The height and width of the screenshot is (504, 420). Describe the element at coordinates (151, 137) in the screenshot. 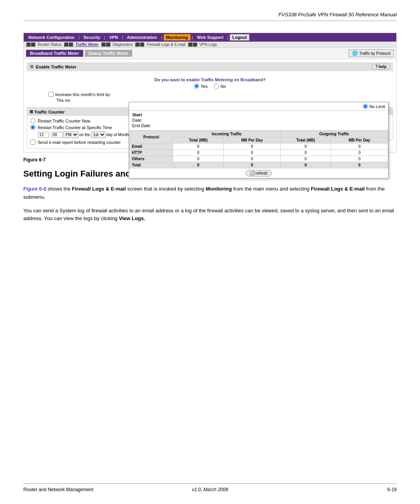

I see `protocol-header: Protocol` at that location.